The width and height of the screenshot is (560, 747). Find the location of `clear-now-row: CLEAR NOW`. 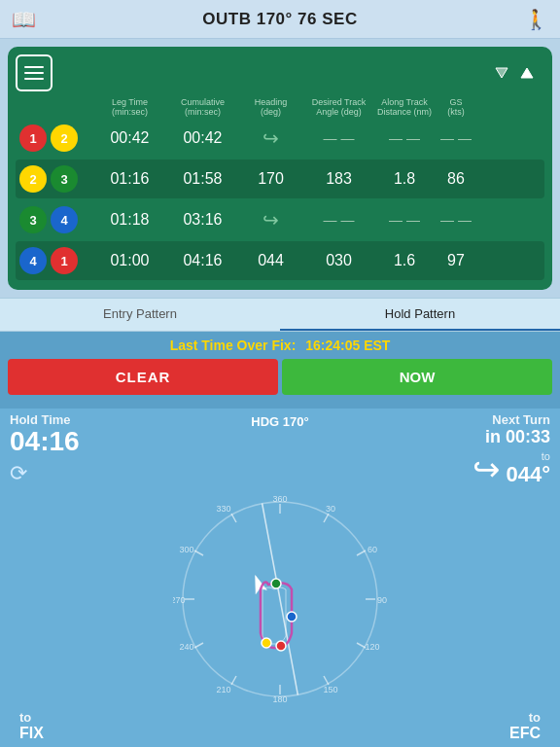

clear-now-row: CLEAR NOW is located at coordinates (280, 377).